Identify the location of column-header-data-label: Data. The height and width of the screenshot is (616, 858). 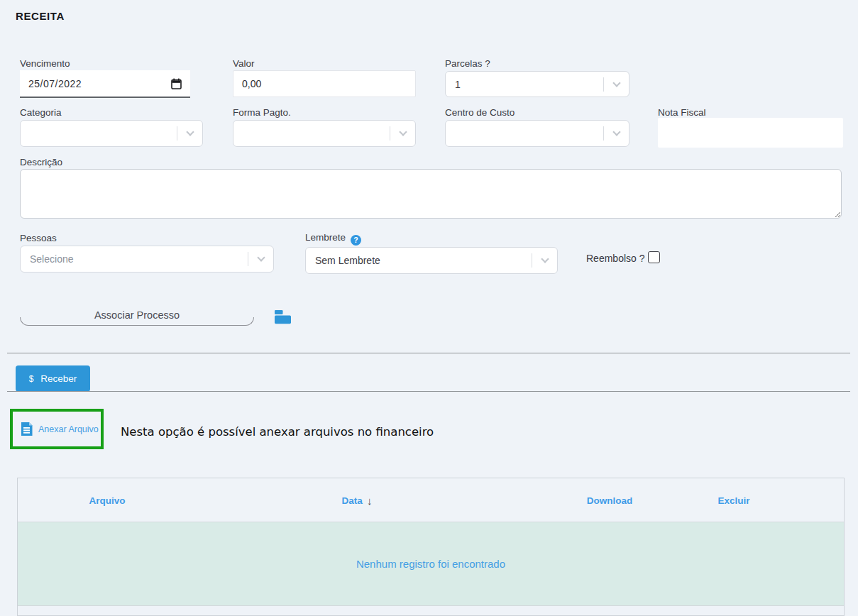
(352, 500).